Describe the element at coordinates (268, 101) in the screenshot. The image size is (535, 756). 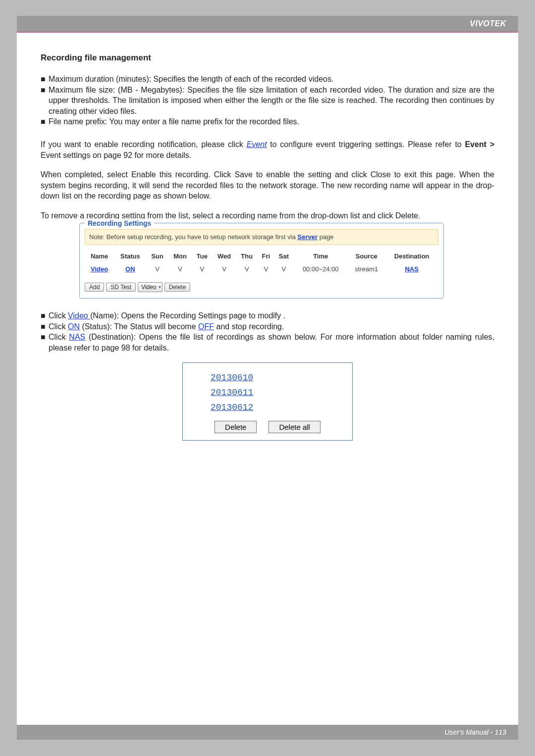
I see `bullet-list: ■ Maximum duration (minutes): Specifies …` at that location.